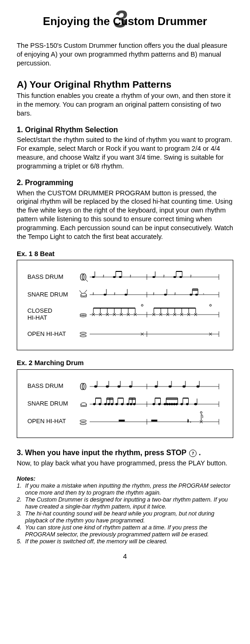  I want to click on music-row: OPEN HI-HAT, so click(126, 334).